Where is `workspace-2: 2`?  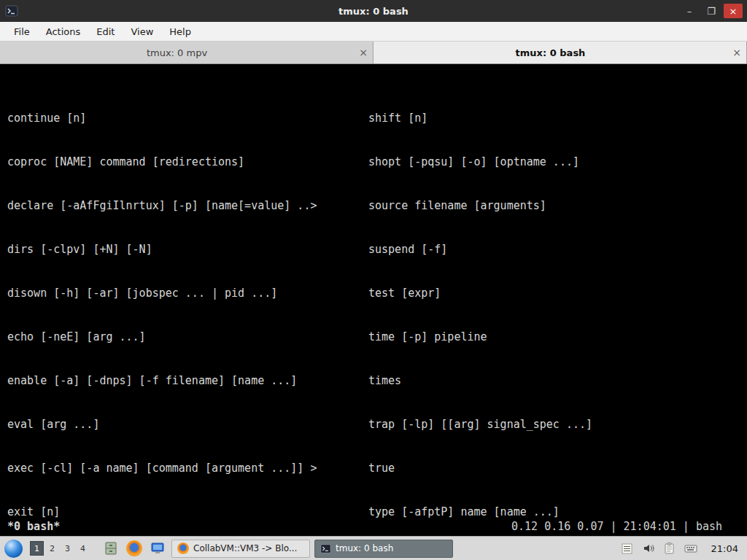 workspace-2: 2 is located at coordinates (53, 548).